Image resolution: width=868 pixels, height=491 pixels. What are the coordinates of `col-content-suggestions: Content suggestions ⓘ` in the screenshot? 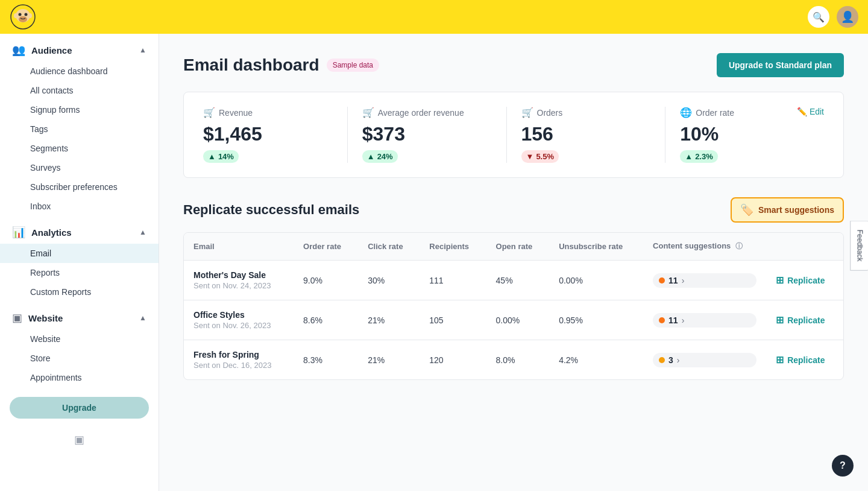 It's located at (705, 247).